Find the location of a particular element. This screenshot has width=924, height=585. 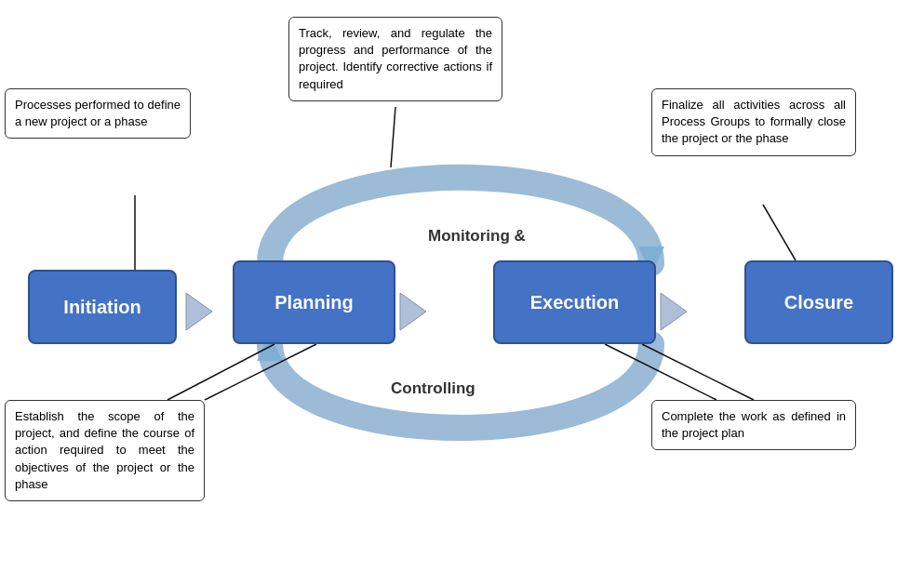

execution-box: Execution is located at coordinates (575, 302).